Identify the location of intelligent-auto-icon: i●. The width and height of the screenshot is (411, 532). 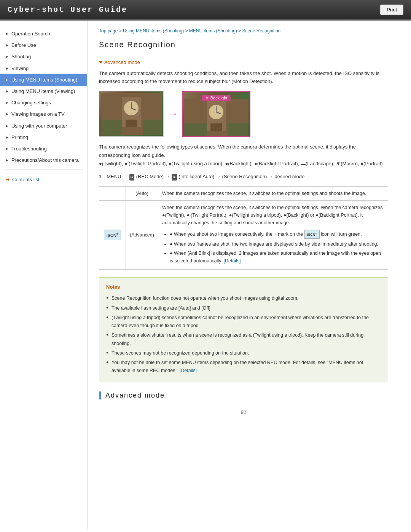
(174, 177).